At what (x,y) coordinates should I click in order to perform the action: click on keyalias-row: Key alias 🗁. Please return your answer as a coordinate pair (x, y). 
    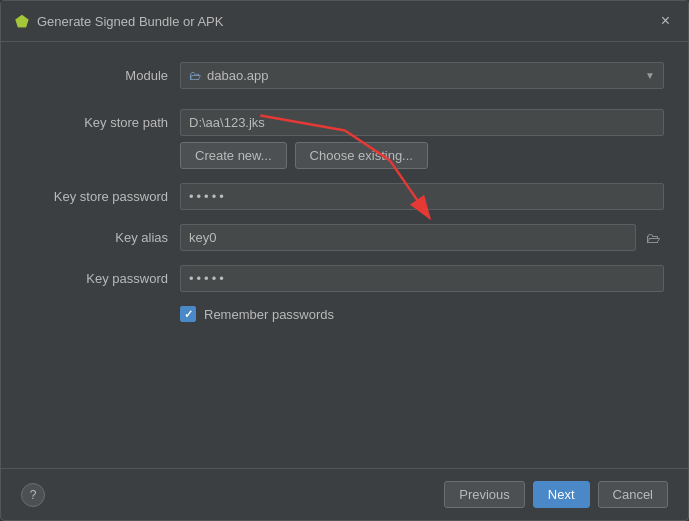
    Looking at the image, I should click on (344, 238).